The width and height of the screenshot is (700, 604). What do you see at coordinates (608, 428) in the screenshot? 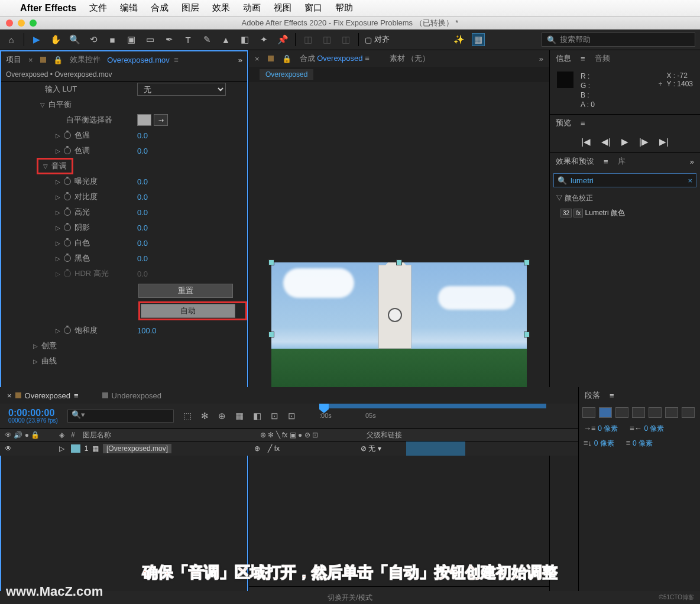
I see `indent-left: 0 像素` at bounding box center [608, 428].